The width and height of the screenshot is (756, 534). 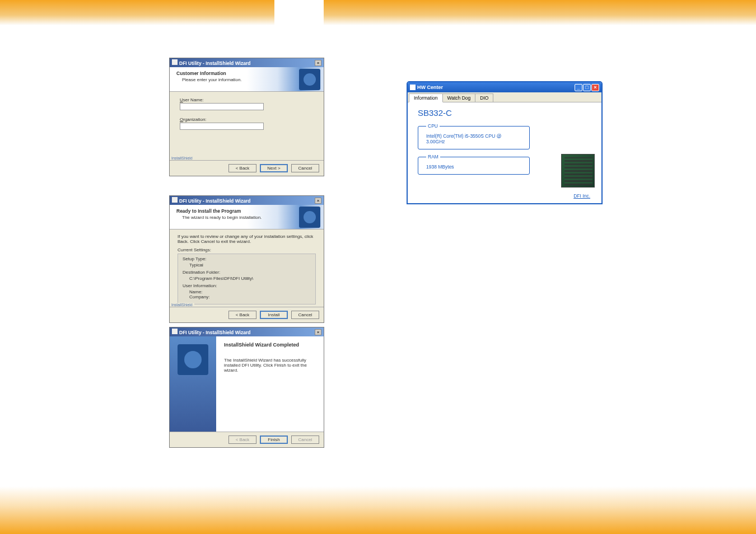 What do you see at coordinates (246, 79) in the screenshot?
I see `header-subtitle: Please enter your information.` at bounding box center [246, 79].